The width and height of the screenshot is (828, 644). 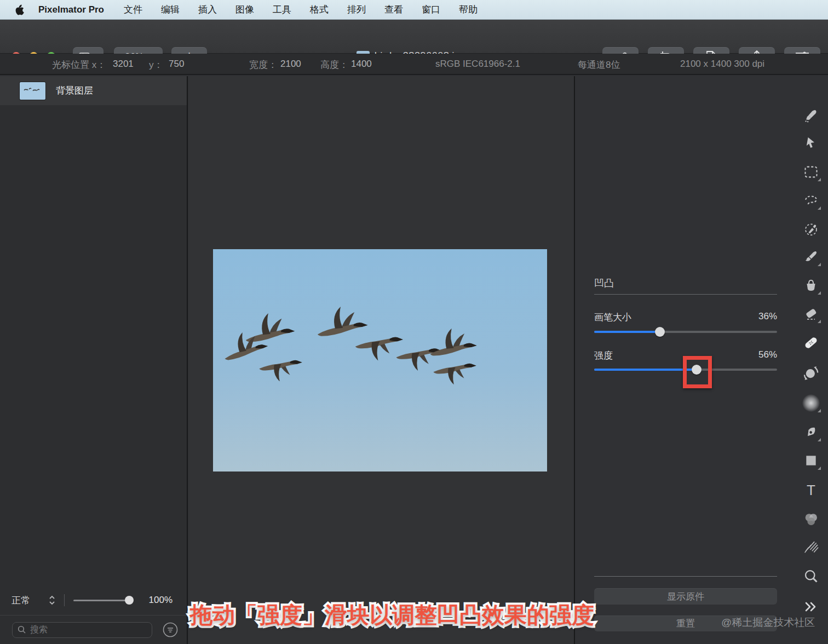 What do you see at coordinates (74, 91) in the screenshot?
I see `layer-name: 背景图层` at bounding box center [74, 91].